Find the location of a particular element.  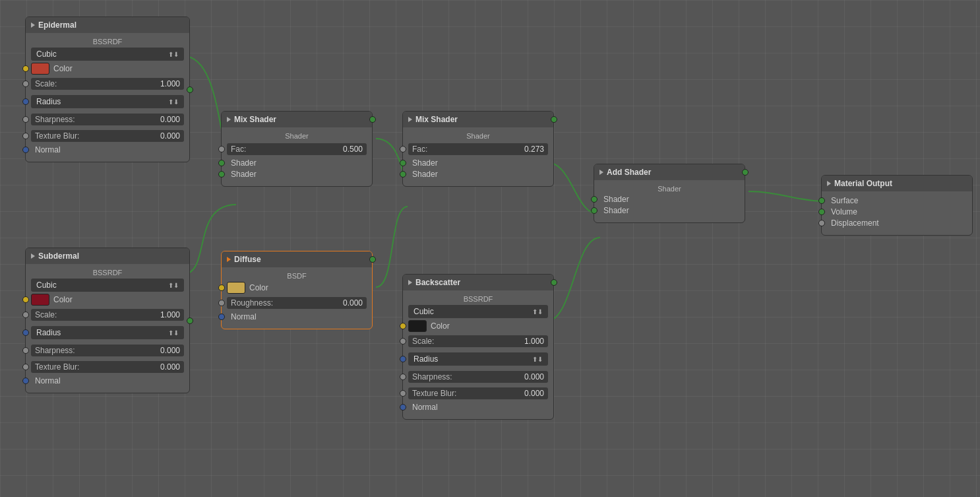

epidermal-color-swatch is located at coordinates (40, 69).